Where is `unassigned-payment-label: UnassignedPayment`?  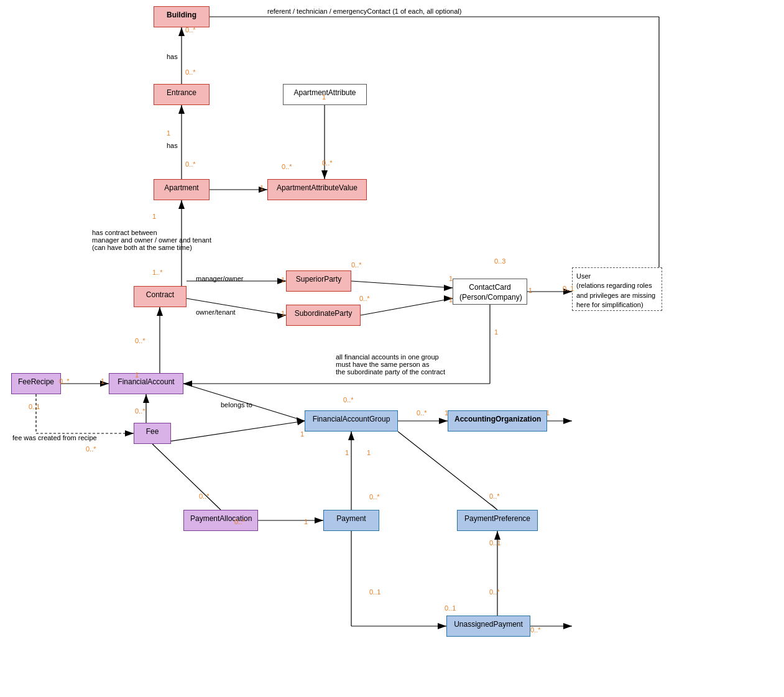
unassigned-payment-label: UnassignedPayment is located at coordinates (489, 624).